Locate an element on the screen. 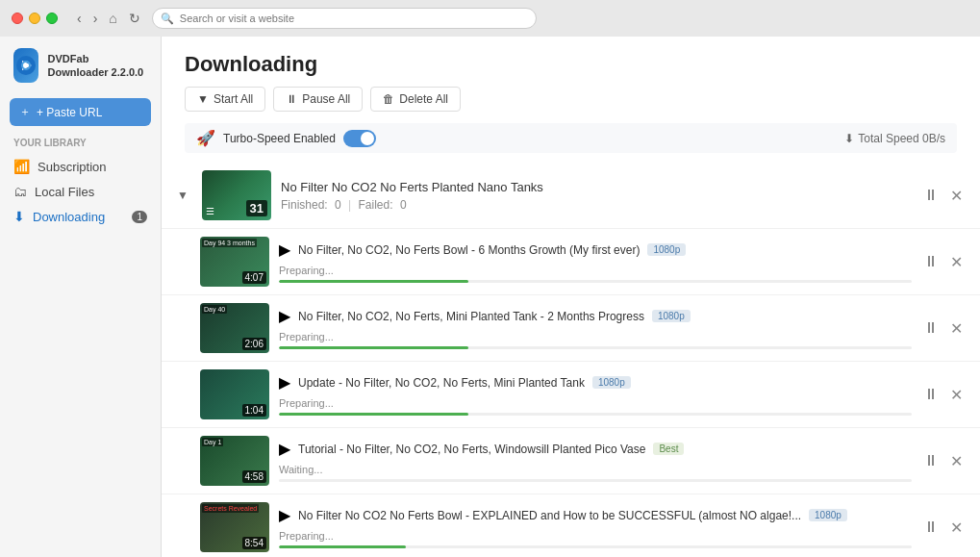  day-label-4: Day 1 is located at coordinates (213, 443).